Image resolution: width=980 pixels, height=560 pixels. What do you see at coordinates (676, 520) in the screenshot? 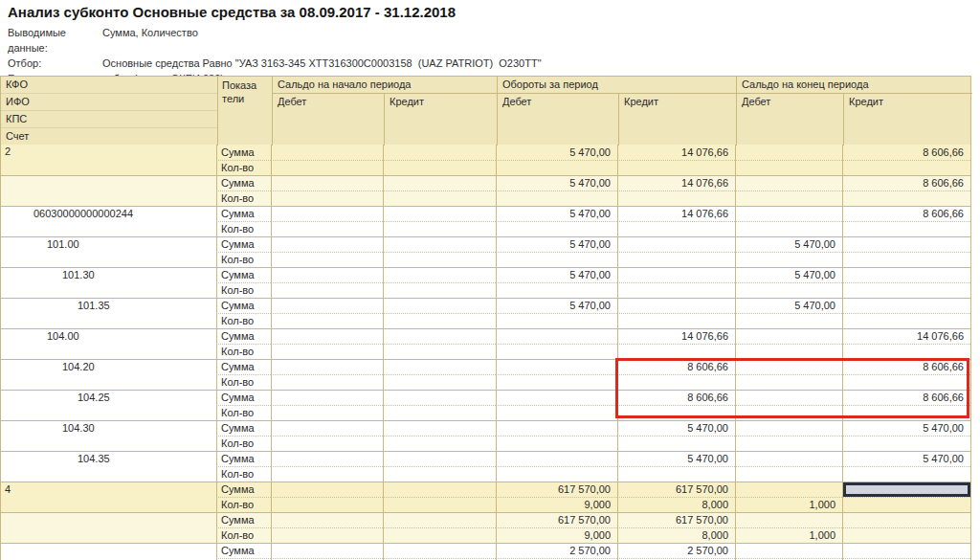
I see `value-cell: 617 570,00` at bounding box center [676, 520].